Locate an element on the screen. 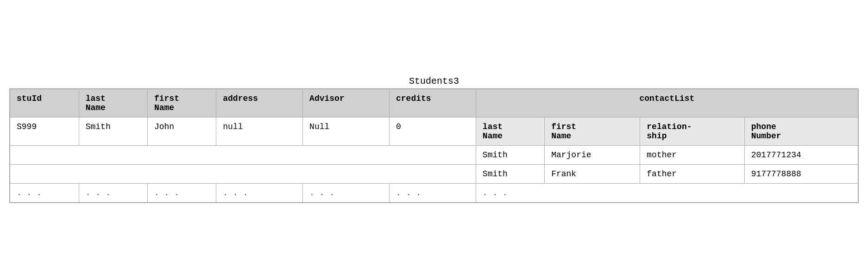 The height and width of the screenshot is (260, 868). contact-relationship-2: father is located at coordinates (692, 174).